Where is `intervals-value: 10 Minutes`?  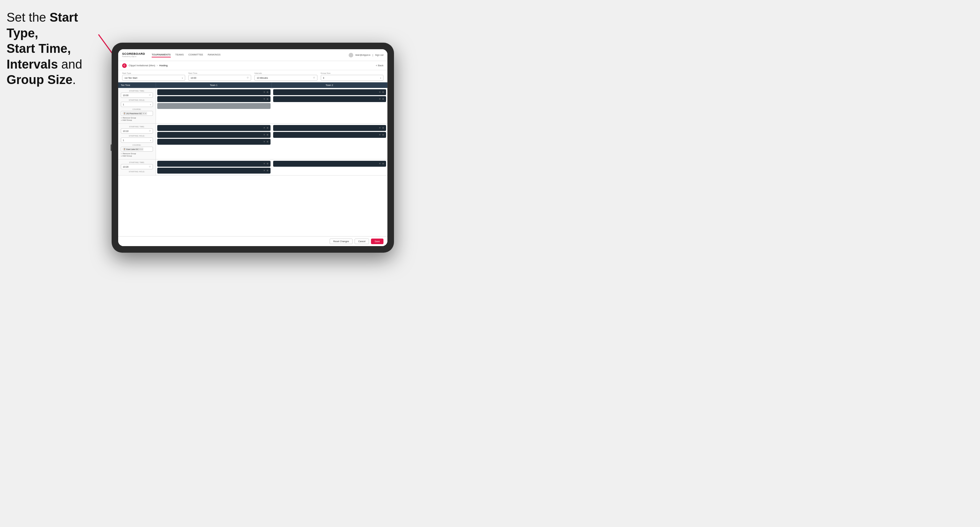
intervals-value: 10 Minutes is located at coordinates (262, 78).